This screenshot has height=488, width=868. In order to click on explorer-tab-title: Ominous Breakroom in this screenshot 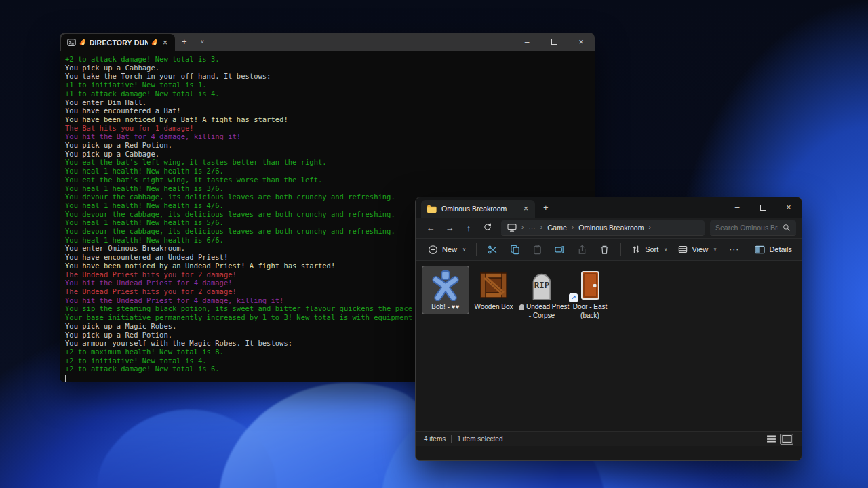, I will do `click(474, 209)`.